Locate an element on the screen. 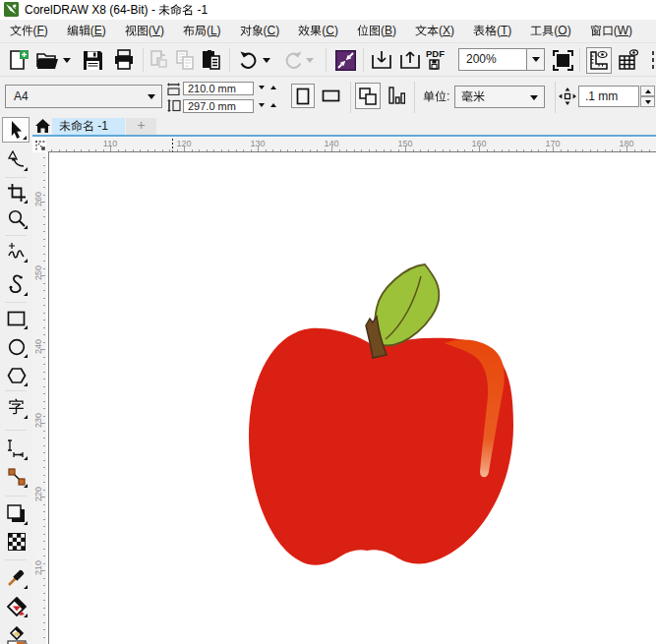 The height and width of the screenshot is (644, 656). freehand-tool is located at coordinates (16, 252).